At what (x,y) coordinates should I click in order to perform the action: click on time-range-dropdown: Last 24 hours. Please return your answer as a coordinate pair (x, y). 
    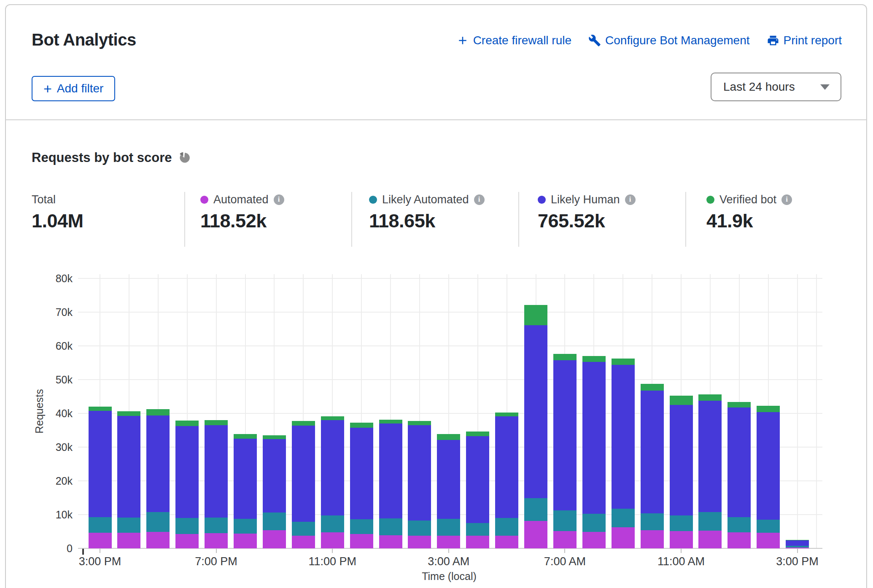
    Looking at the image, I should click on (776, 87).